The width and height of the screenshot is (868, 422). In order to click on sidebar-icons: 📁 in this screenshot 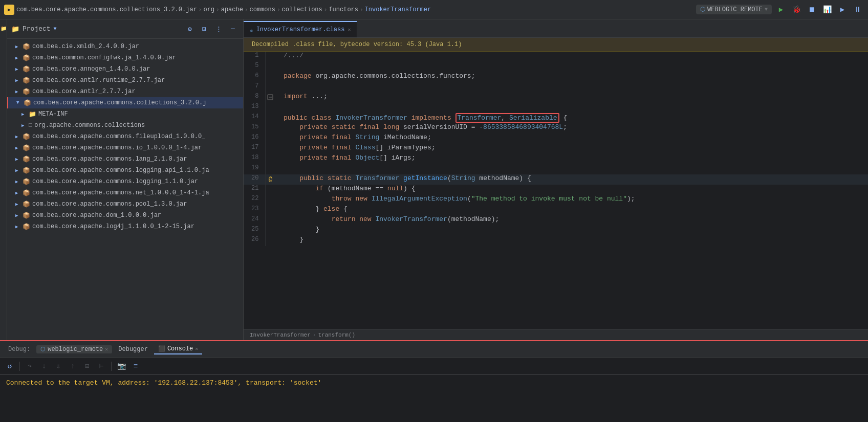, I will do `click(4, 180)`.